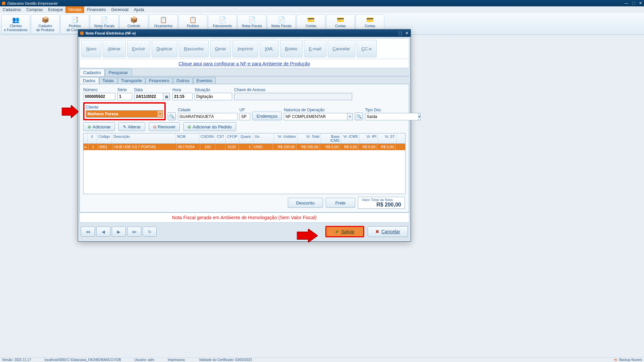  Describe the element at coordinates (634, 3) in the screenshot. I see `maximize-icon: ⬚` at that location.